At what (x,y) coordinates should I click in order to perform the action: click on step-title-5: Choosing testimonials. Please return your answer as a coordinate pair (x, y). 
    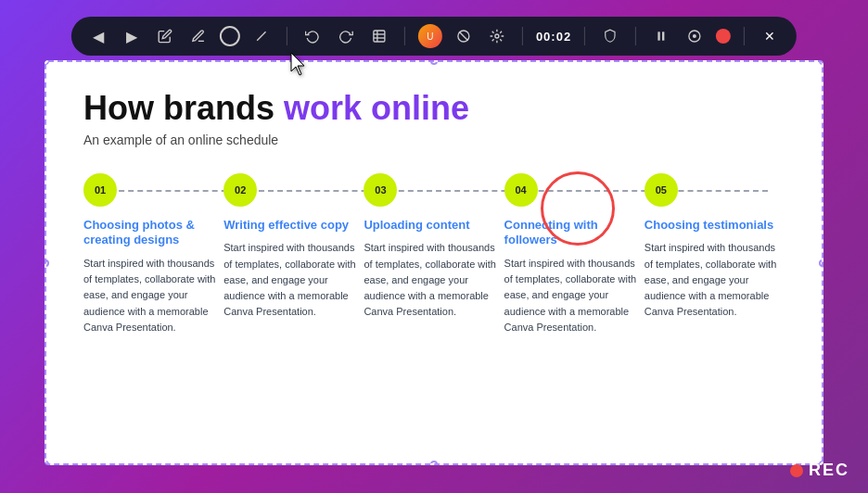
    Looking at the image, I should click on (708, 226).